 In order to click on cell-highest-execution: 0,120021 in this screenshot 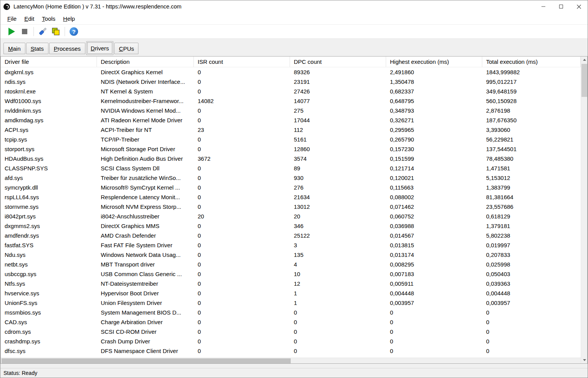, I will do `click(434, 178)`.